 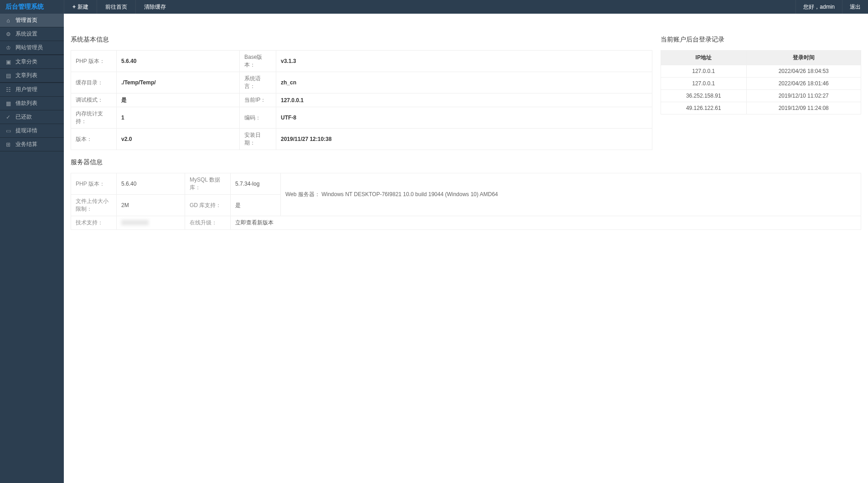 I want to click on table-row: 调试模式：是当前IP：127.0.0.1, so click(x=362, y=100).